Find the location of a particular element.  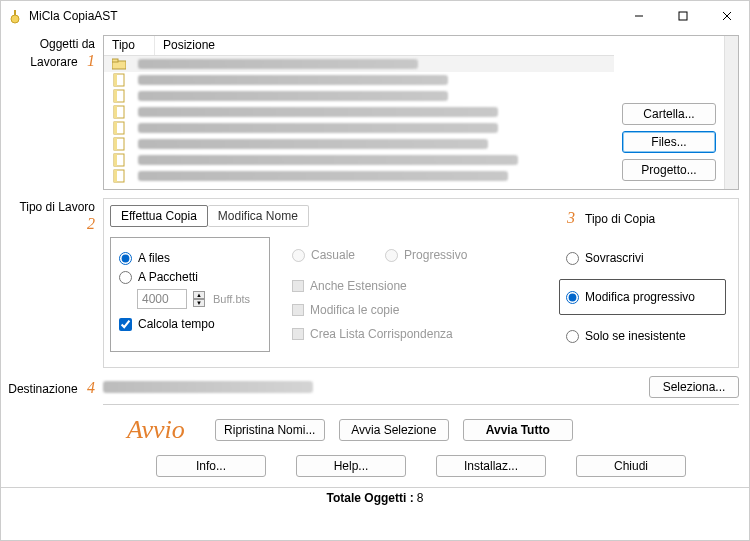

radio-casuale: Casuale is located at coordinates (324, 255).